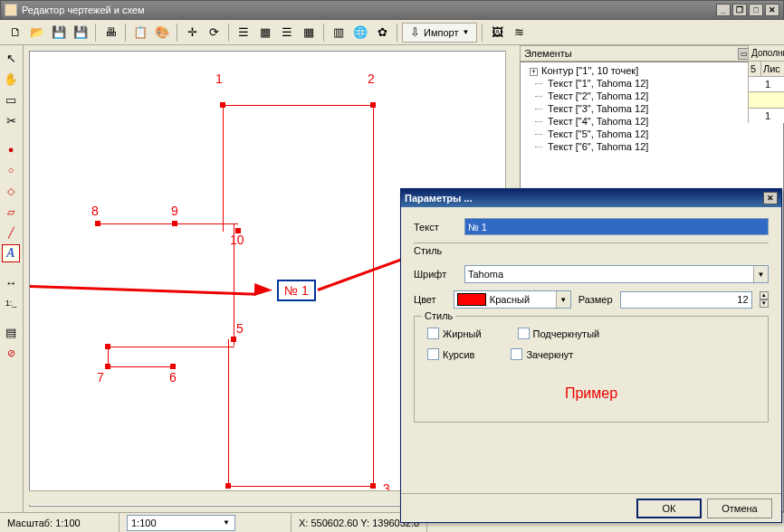 The width and height of the screenshot is (784, 532). Describe the element at coordinates (11, 120) in the screenshot. I see `crop-tool: ✂` at that location.